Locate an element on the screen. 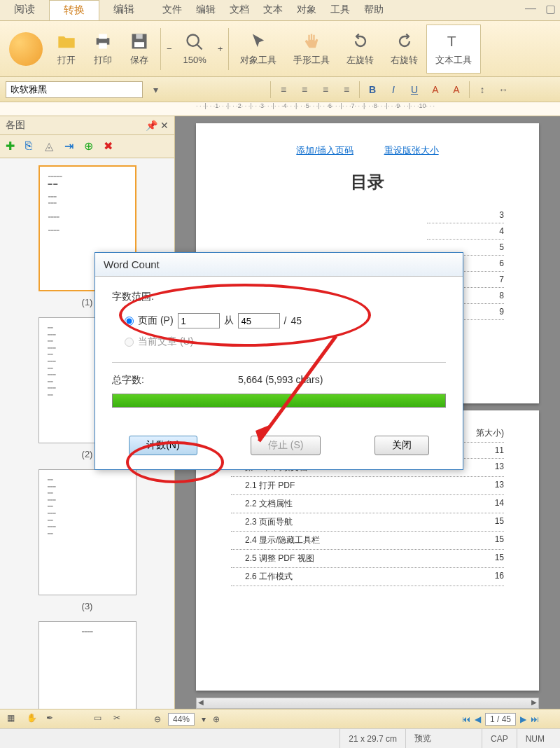  zoom-value: 44% is located at coordinates (181, 719).